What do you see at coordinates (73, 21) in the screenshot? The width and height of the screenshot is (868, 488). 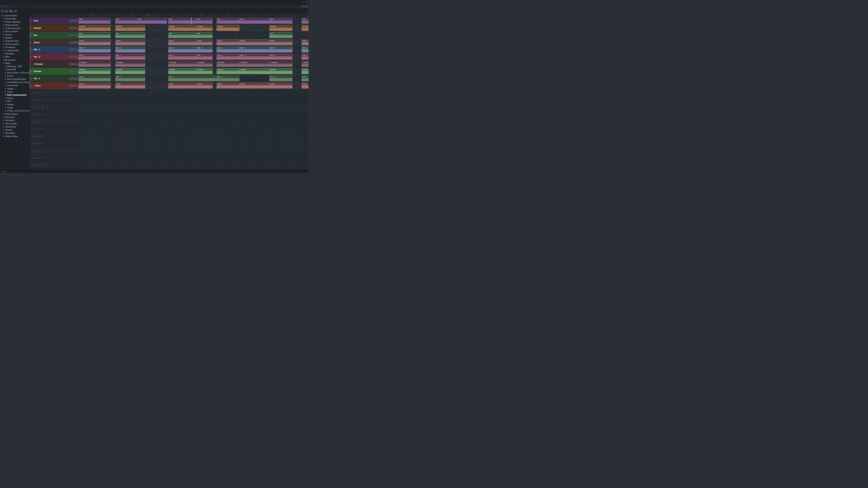 I see `track-ctrl-btn-S-0: S` at bounding box center [73, 21].